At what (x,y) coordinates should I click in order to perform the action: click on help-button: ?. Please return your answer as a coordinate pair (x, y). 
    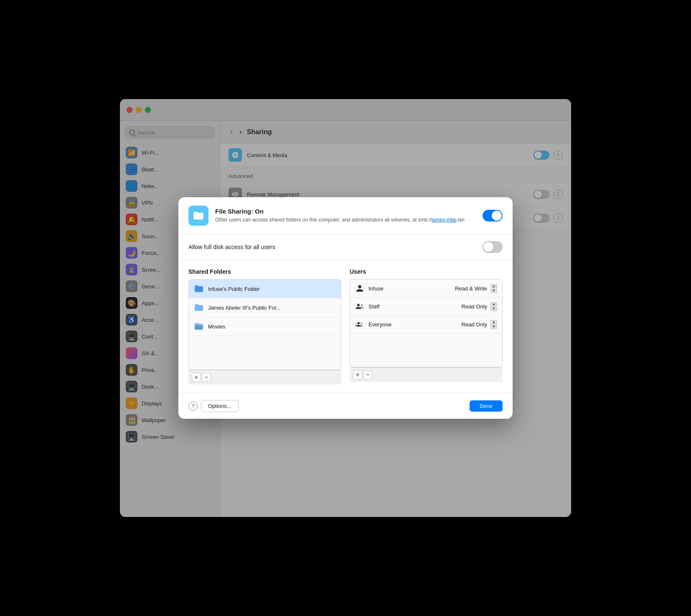
    Looking at the image, I should click on (193, 406).